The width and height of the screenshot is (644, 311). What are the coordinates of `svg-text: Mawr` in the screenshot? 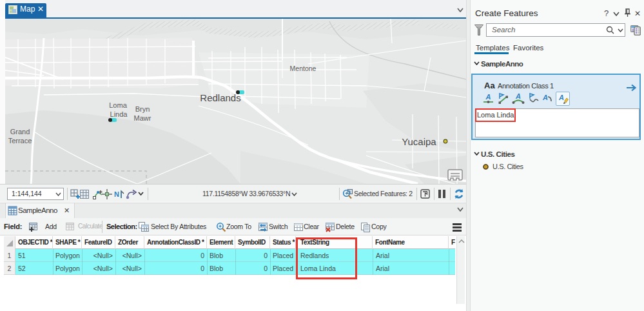 It's located at (143, 118).